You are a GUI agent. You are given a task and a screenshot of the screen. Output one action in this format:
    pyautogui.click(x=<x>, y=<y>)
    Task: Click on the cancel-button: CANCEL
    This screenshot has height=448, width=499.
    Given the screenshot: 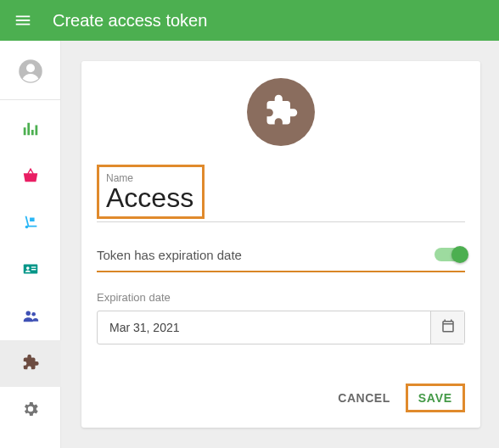 What is the action you would take?
    pyautogui.click(x=363, y=398)
    